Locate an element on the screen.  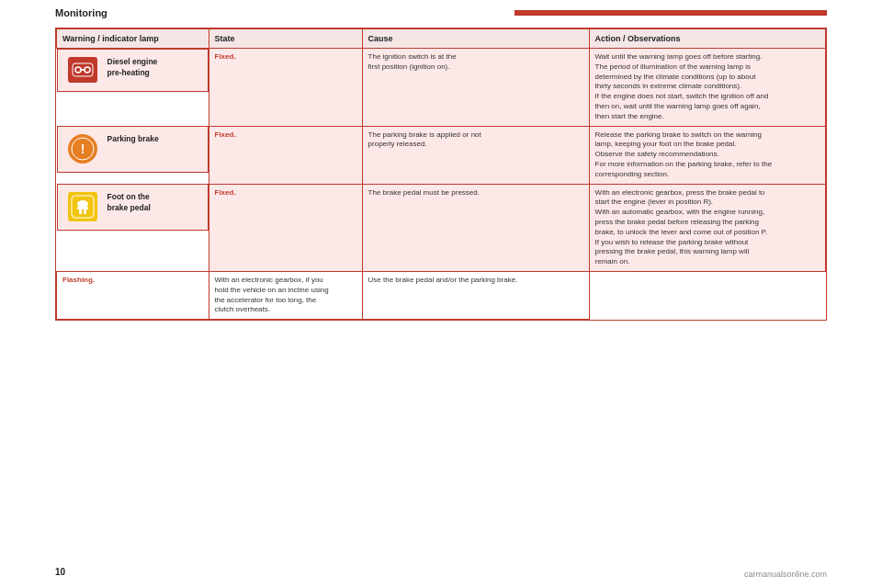
cause-text-diesel: The ignition switch is at thefirst posit… is located at coordinates (413, 62).